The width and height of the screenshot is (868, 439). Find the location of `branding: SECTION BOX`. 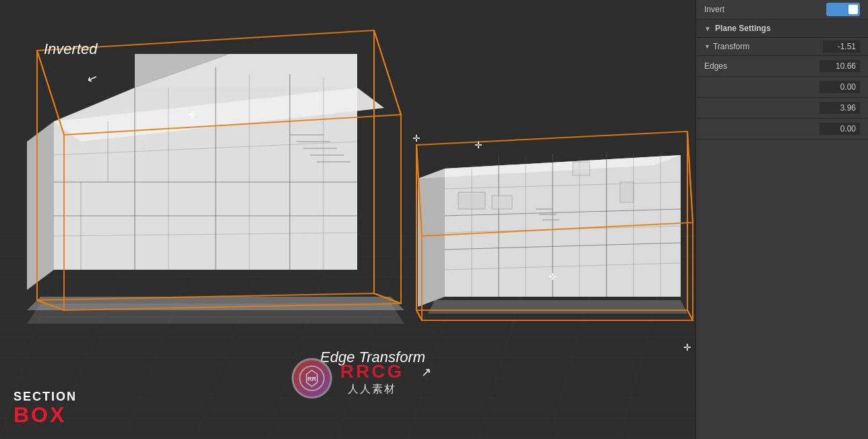

branding: SECTION BOX is located at coordinates (45, 407).